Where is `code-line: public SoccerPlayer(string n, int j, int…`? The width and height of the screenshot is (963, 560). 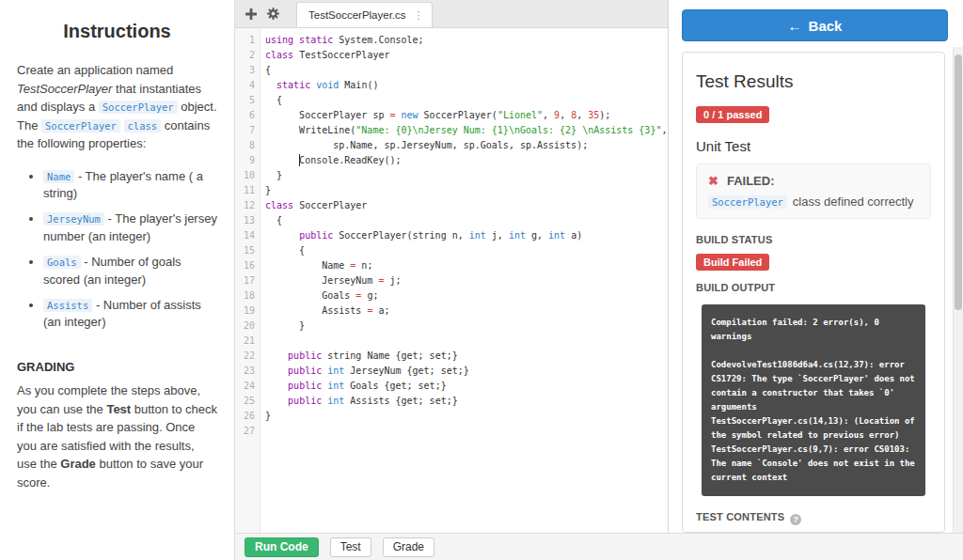 code-line: public SoccerPlayer(string n, int j, int… is located at coordinates (466, 236).